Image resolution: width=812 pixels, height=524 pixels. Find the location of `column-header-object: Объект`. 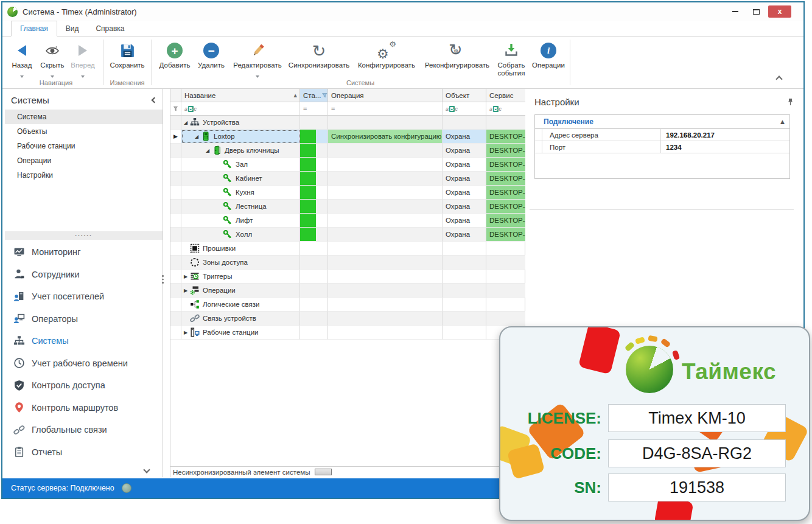

column-header-object: Объект is located at coordinates (464, 96).